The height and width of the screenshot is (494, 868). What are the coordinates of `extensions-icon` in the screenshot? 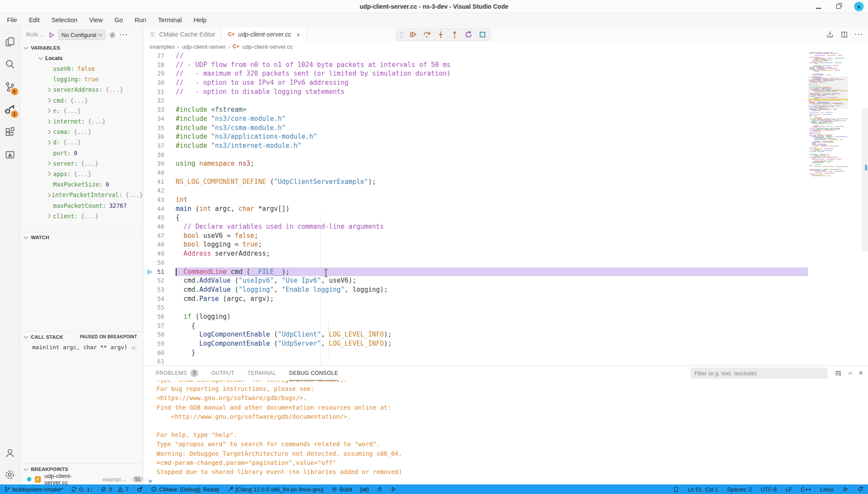 It's located at (10, 132).